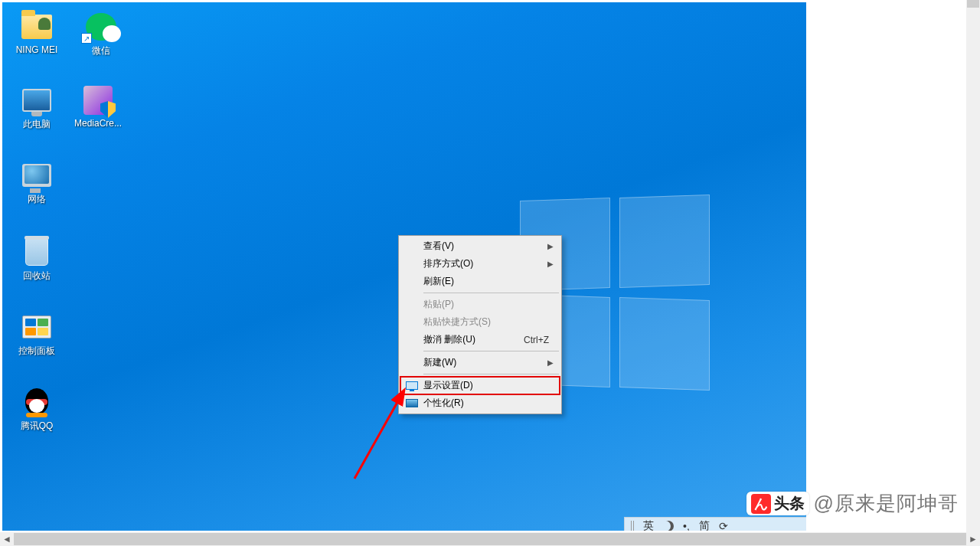 Image resolution: width=980 pixels, height=546 pixels. What do you see at coordinates (98, 100) in the screenshot?
I see `mediacreation-icon` at bounding box center [98, 100].